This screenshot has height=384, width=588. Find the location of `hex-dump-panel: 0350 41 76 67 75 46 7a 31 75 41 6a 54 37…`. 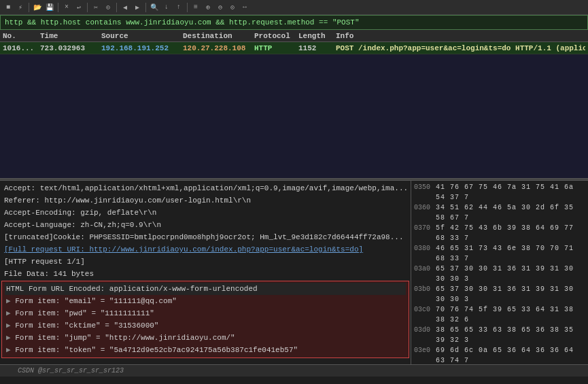

hex-dump-panel: 0350 41 76 67 75 46 7a 31 75 41 6a 54 37… is located at coordinates (500, 273).